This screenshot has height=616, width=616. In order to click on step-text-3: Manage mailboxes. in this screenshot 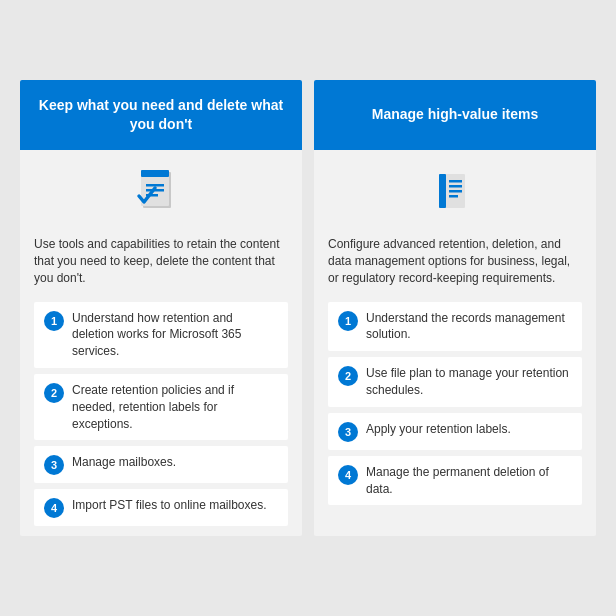, I will do `click(124, 462)`.